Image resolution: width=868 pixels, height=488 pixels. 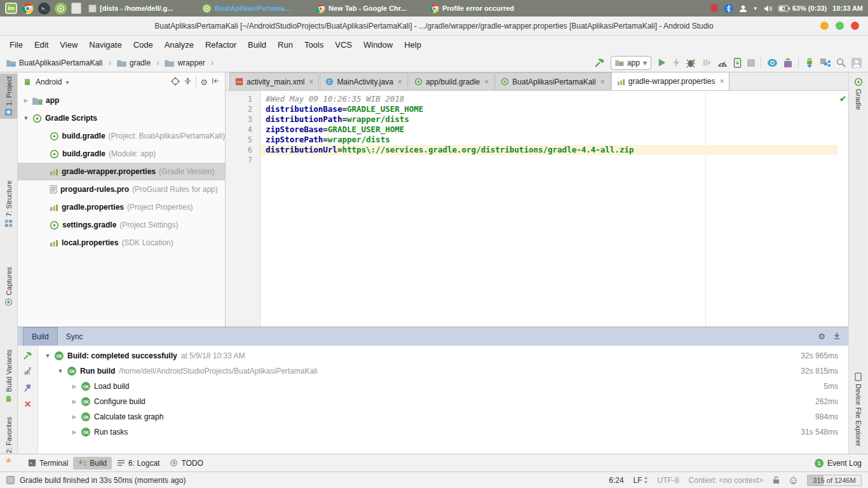 I want to click on maximize-button, so click(x=840, y=25).